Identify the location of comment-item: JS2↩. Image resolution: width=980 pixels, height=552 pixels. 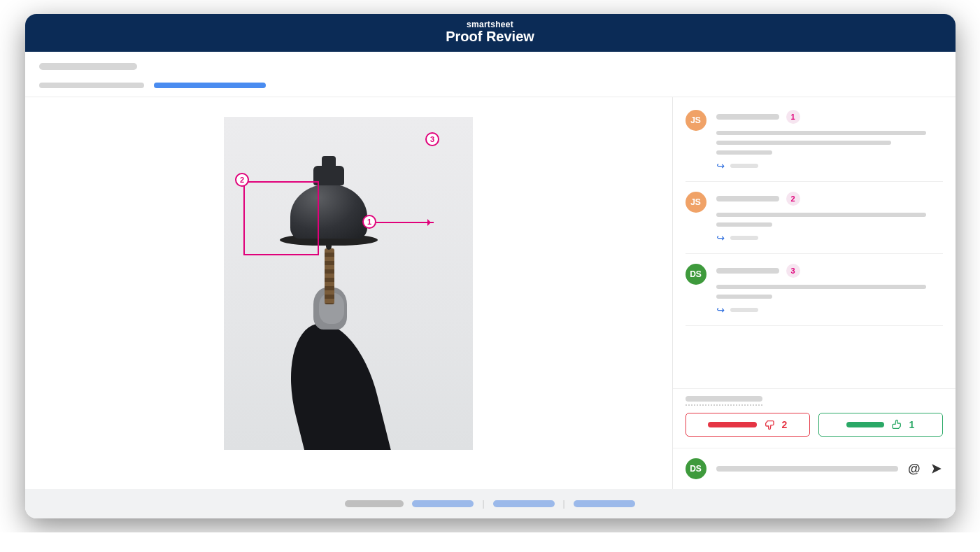
(814, 222).